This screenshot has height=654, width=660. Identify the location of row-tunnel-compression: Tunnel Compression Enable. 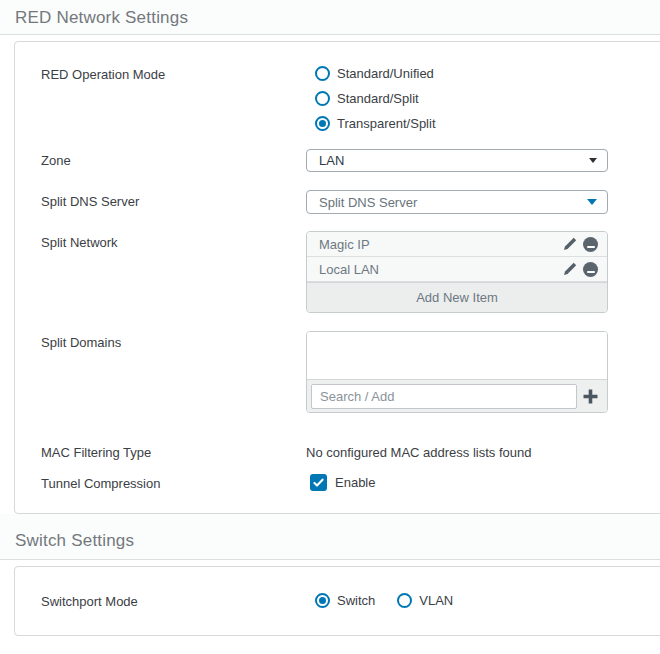
(350, 482).